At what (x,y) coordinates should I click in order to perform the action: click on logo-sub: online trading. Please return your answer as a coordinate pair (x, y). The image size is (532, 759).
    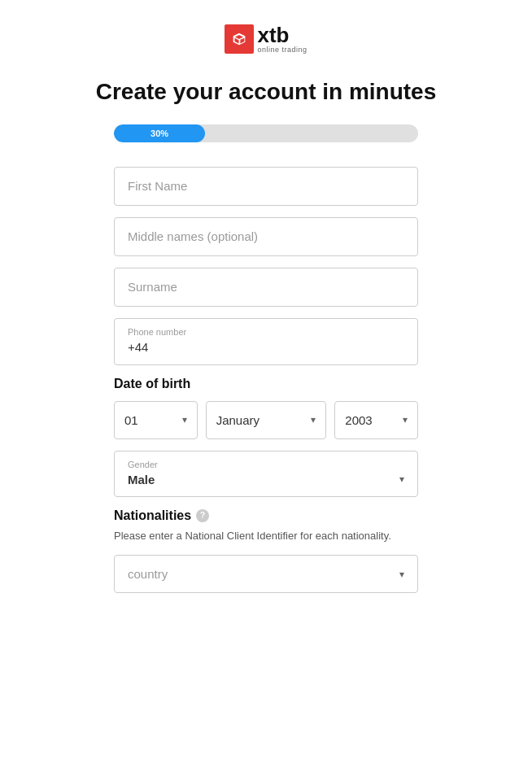
    Looking at the image, I should click on (281, 50).